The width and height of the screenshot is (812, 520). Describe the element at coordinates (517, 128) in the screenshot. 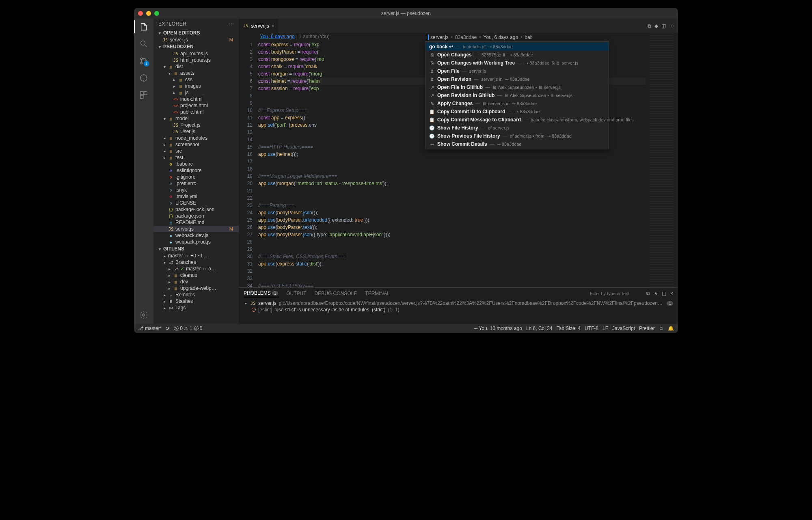

I see `palette-item-show-file-history: 🕑Show File History—of server.js` at that location.